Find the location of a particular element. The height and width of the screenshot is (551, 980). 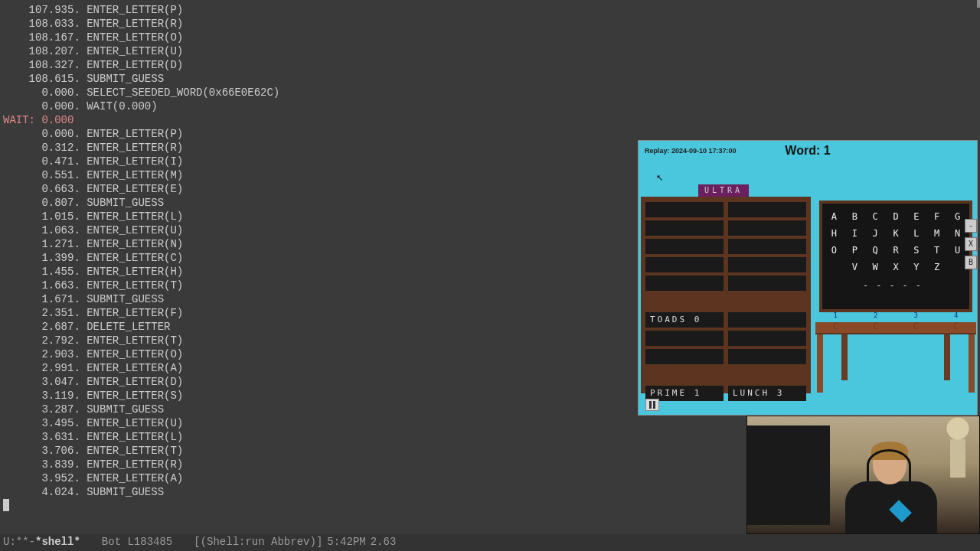

alpha-key: I is located at coordinates (854, 233).